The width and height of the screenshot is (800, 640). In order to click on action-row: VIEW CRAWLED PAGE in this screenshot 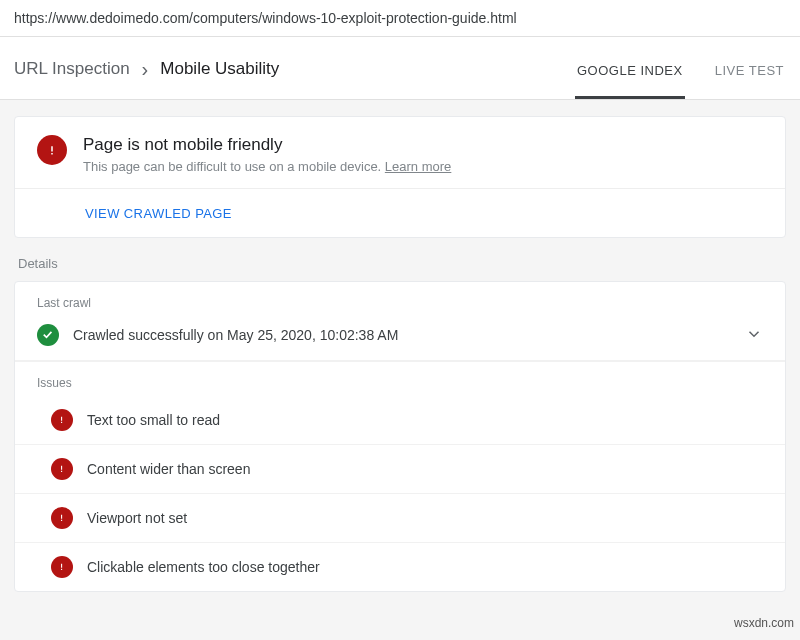, I will do `click(400, 213)`.